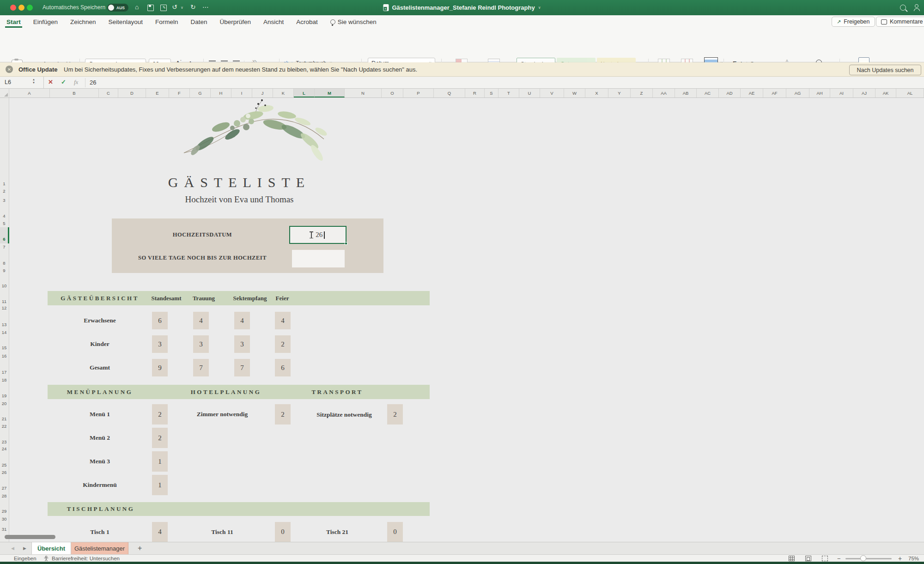  I want to click on ribbon-tab: Überprüfen, so click(235, 22).